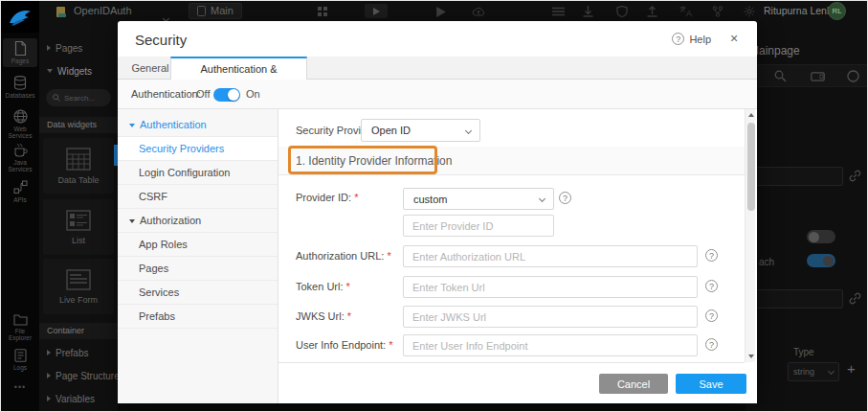 This screenshot has width=868, height=412. What do you see at coordinates (78, 166) in the screenshot?
I see `widget-tile-data-table: Data Table` at bounding box center [78, 166].